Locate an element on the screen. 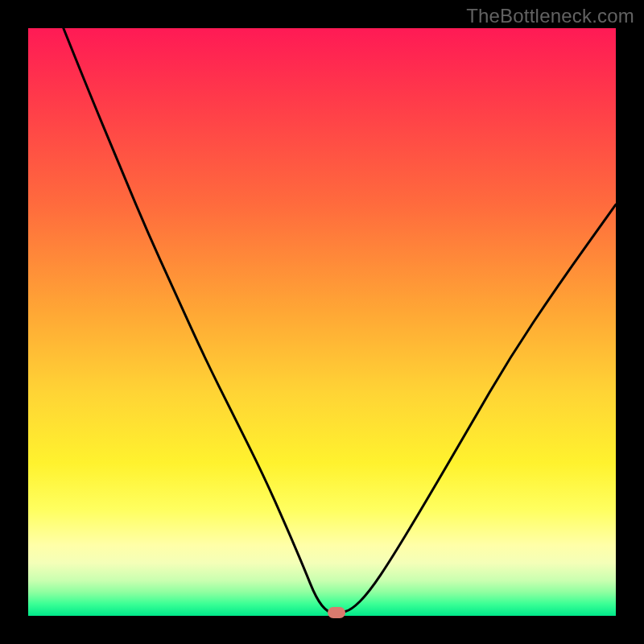 This screenshot has width=644, height=644. optimal-point-marker is located at coordinates (336, 613).